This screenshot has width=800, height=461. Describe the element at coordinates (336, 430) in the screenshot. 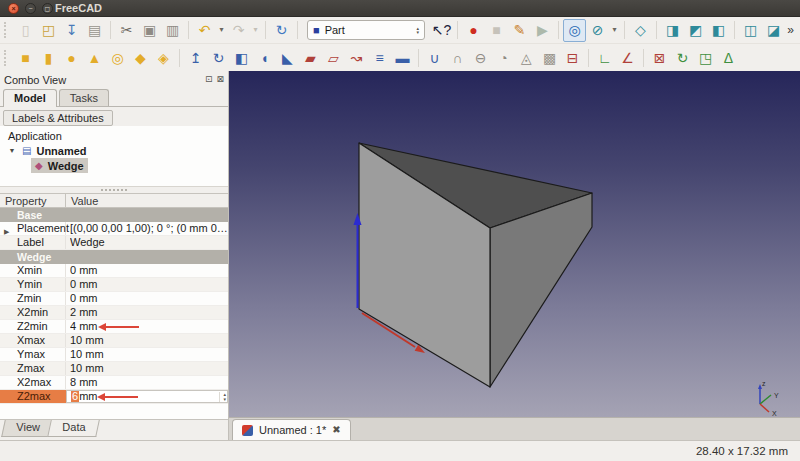

I see `document-tab-close-icon: ✖` at that location.